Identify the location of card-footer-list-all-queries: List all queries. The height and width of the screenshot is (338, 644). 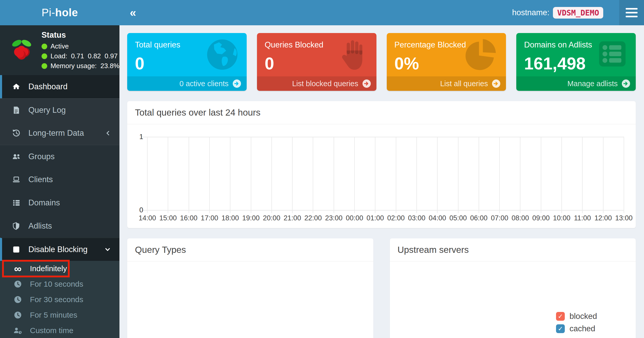
(446, 84).